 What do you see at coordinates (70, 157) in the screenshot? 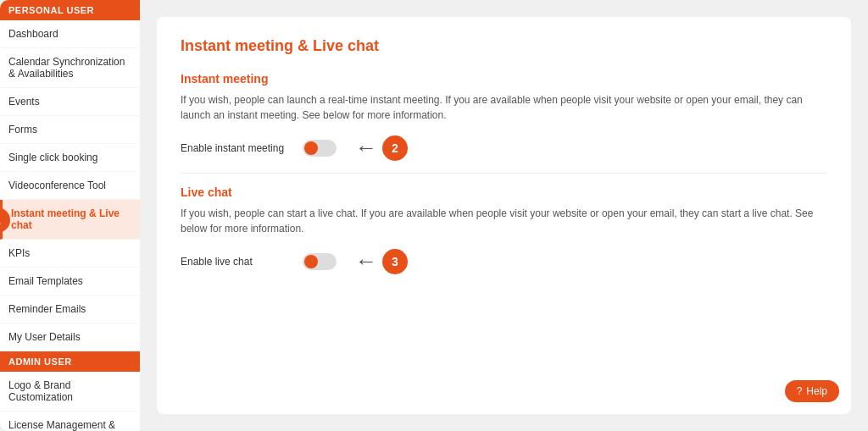
I see `sidebar-item-single-click-booking: Single click booking` at bounding box center [70, 157].